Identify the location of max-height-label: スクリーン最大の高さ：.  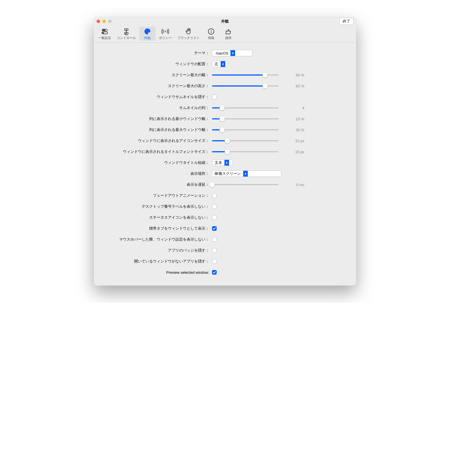
(157, 86).